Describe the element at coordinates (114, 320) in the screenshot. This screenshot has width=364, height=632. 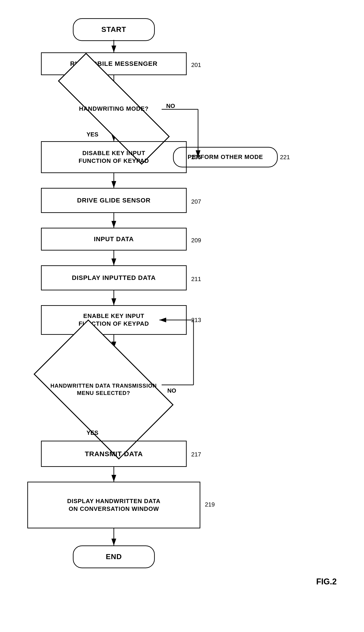
I see `enable-key-input-node: ENABLE KEY INPUT FUNCTION OF KEYPAD` at that location.